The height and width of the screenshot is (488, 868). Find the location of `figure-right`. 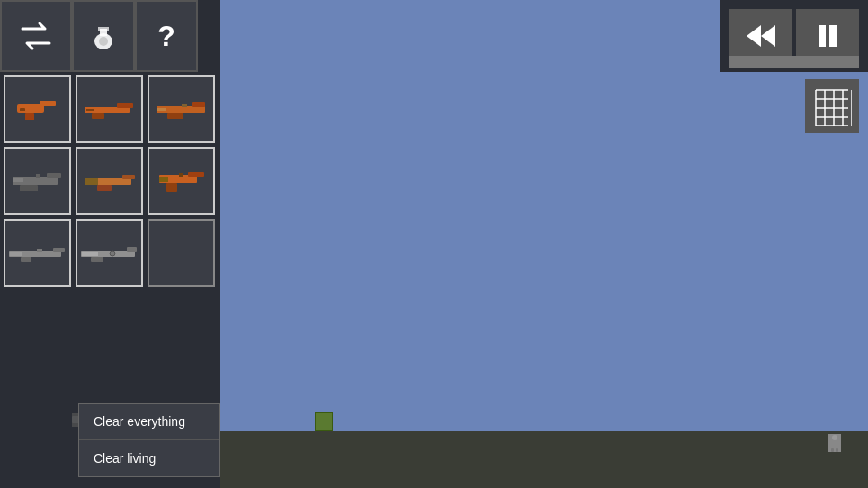

figure-right is located at coordinates (835, 443).